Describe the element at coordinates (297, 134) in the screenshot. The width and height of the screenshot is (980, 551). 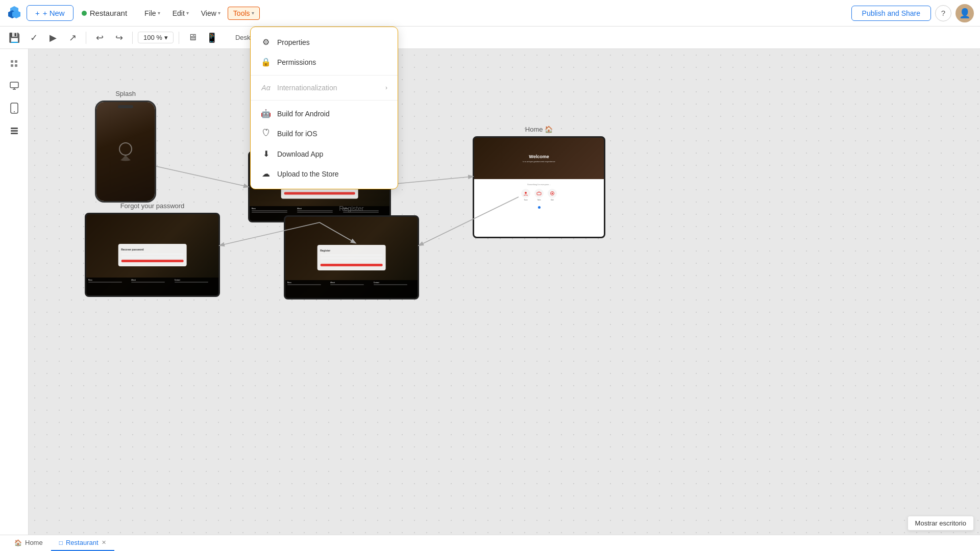
I see `build-ios-label: Build for iOS` at that location.